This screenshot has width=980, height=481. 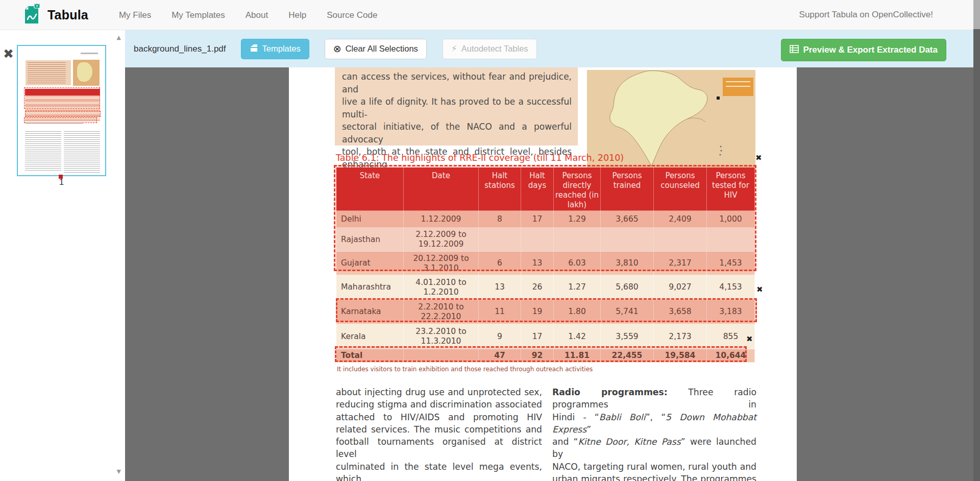 I want to click on right-text-column: Radio programmes: Three radio programmes…, so click(x=654, y=434).